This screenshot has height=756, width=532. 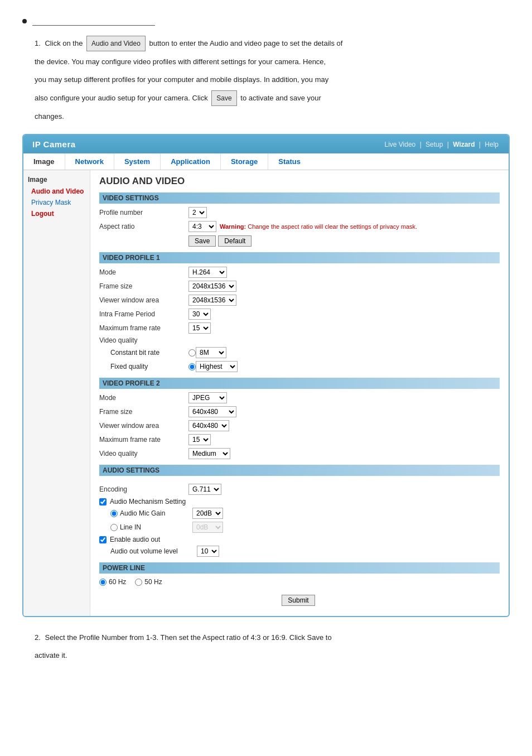 I want to click on encoding-row: Encoding G.711G.726AAC, so click(x=299, y=489).